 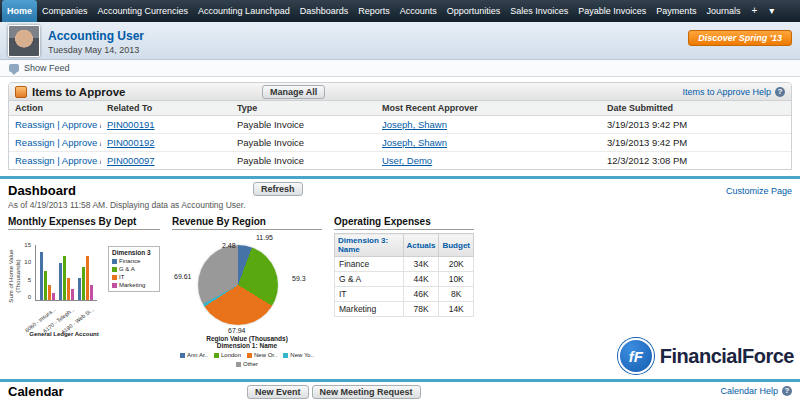 What do you see at coordinates (14, 68) in the screenshot?
I see `feed-bubble-icon` at bounding box center [14, 68].